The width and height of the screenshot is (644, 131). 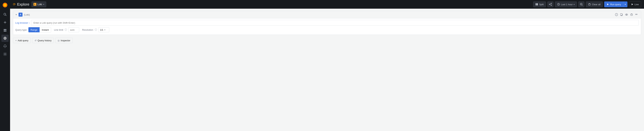 What do you see at coordinates (20, 15) in the screenshot?
I see `query-letter-badge: A` at bounding box center [20, 15].